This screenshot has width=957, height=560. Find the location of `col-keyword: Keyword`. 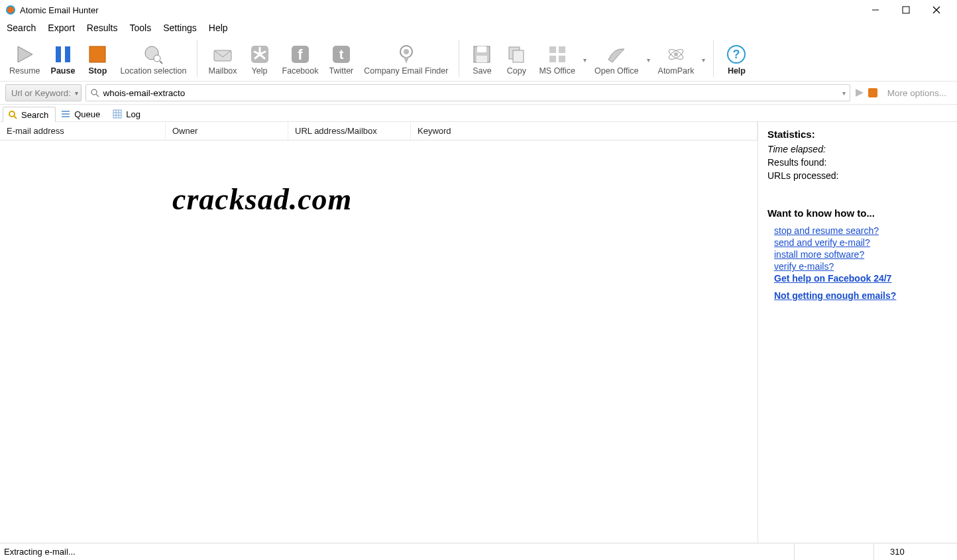

col-keyword: Keyword is located at coordinates (585, 131).